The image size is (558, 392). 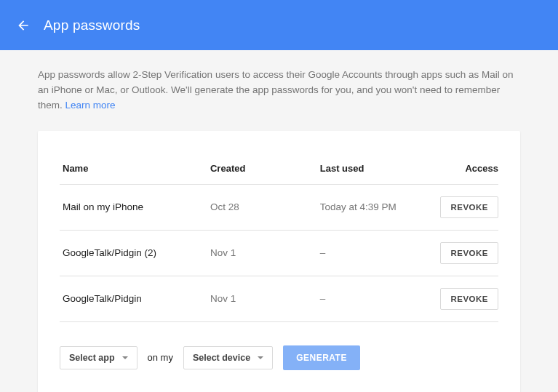 What do you see at coordinates (132, 298) in the screenshot?
I see `cell-name: GoogleTalk/Pidgin` at bounding box center [132, 298].